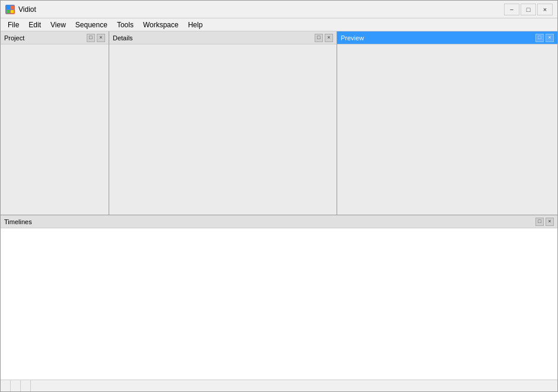  I want to click on project-panel-title: Project, so click(14, 38).